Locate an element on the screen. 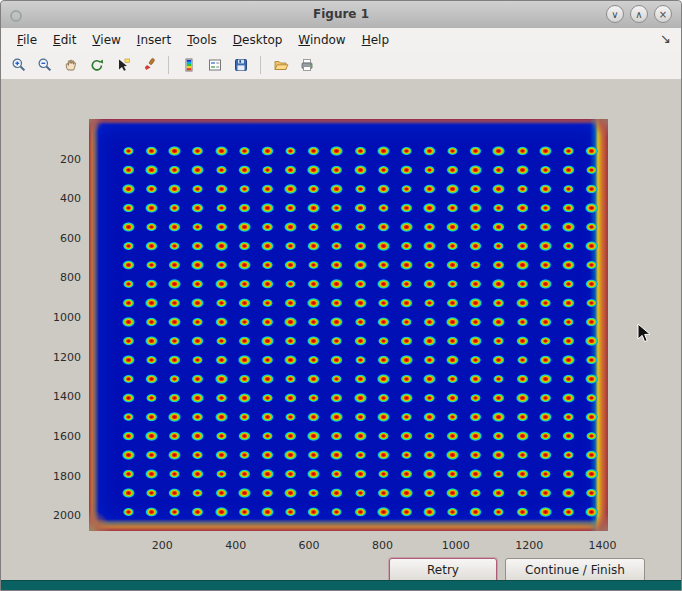  zoom-in-icon is located at coordinates (18, 66).